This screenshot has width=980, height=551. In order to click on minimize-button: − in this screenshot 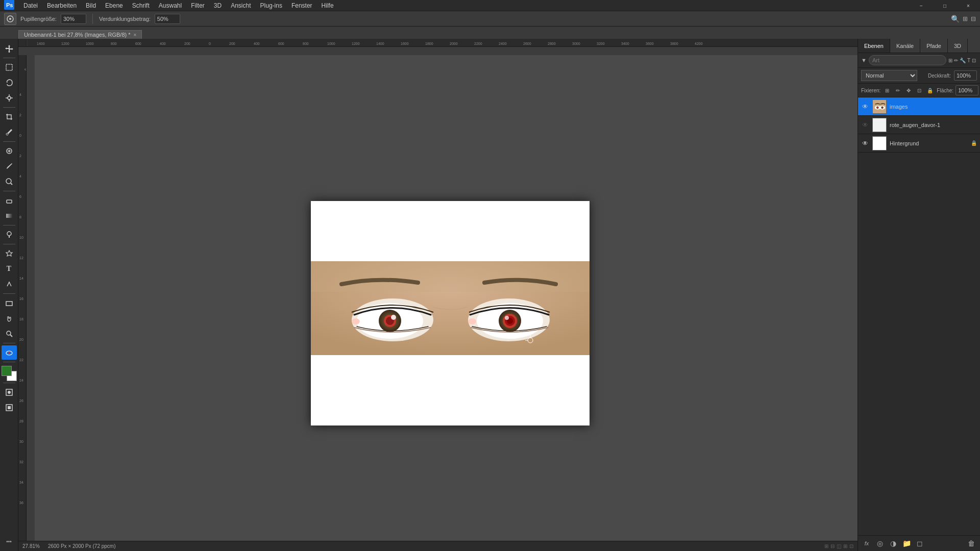, I will do `click(921, 6)`.